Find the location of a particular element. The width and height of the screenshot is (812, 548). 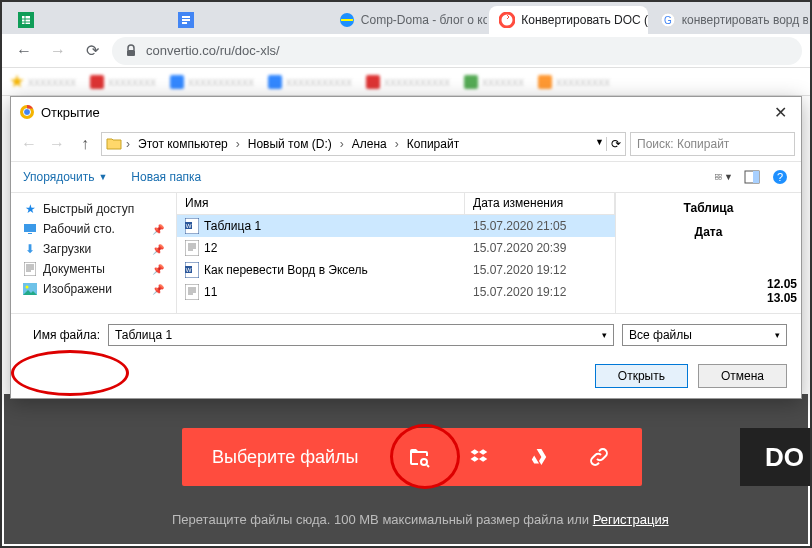

file-row: WКак перевести Ворд в Эксель15.07.2020 1… is located at coordinates (396, 270).